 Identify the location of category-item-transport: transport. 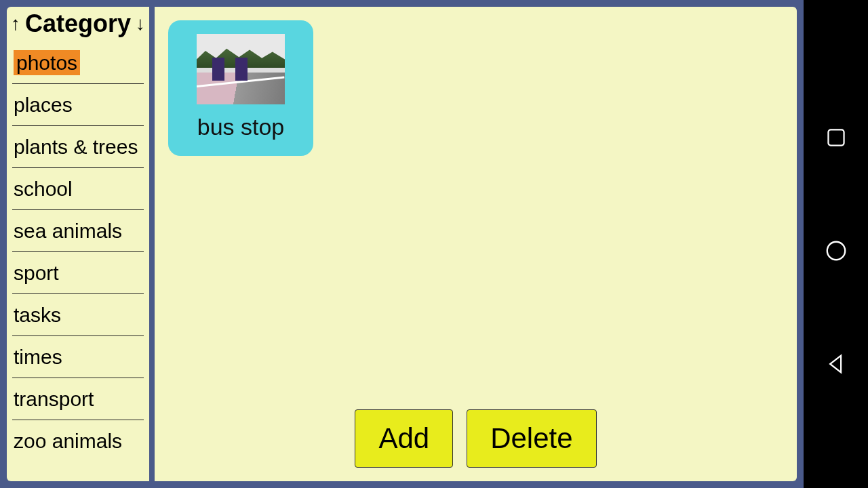
(78, 399).